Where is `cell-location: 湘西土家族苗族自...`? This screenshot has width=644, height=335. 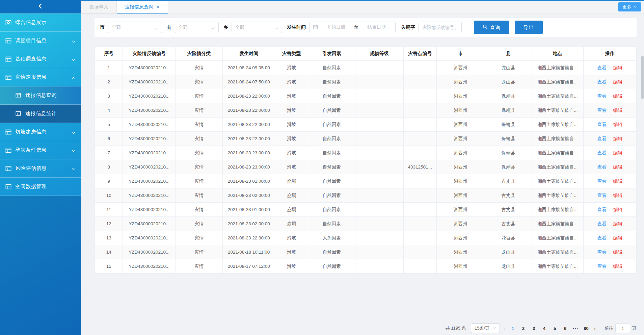 cell-location: 湘西土家族苗族自... is located at coordinates (558, 252).